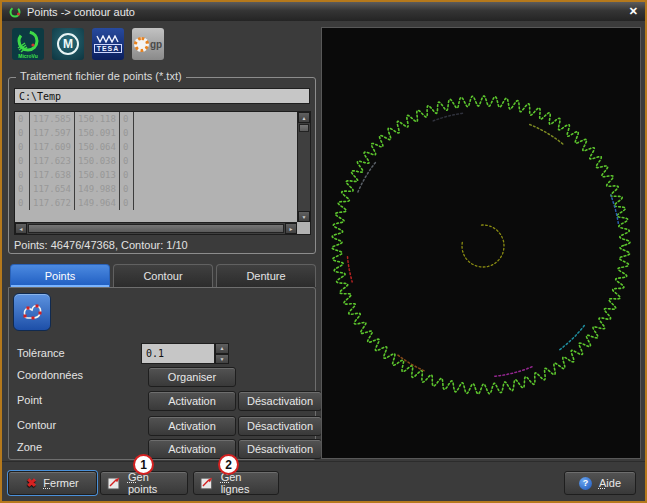 The image size is (647, 503). I want to click on coordinates-label: Coordonnées, so click(50, 375).